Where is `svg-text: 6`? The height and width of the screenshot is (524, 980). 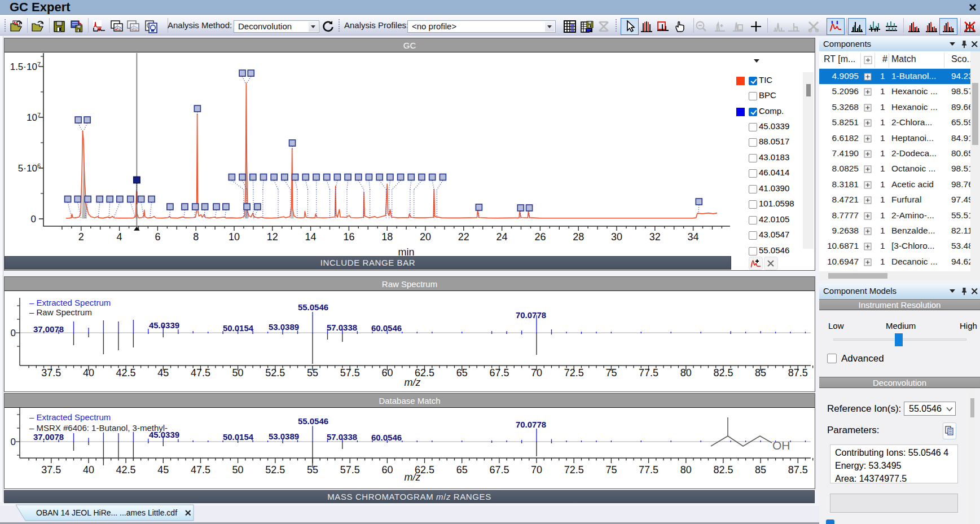 svg-text: 6 is located at coordinates (157, 237).